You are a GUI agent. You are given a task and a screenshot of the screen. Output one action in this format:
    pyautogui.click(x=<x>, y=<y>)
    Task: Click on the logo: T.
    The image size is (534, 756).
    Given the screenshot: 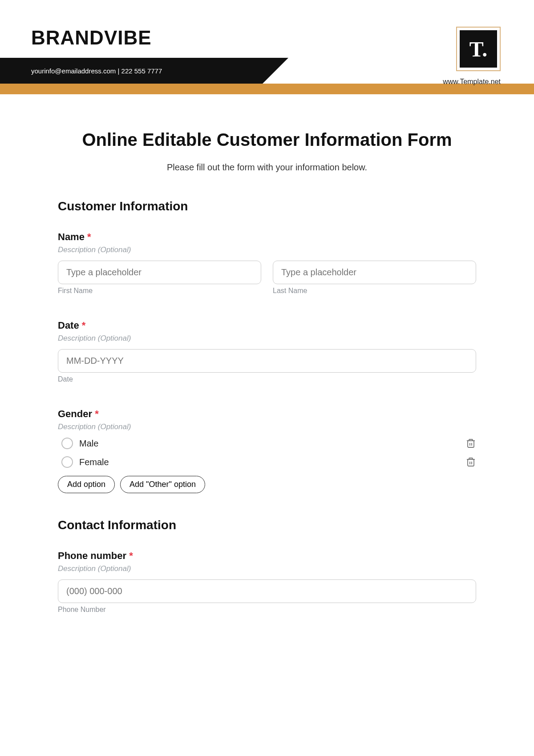 What is the action you would take?
    pyautogui.click(x=478, y=49)
    